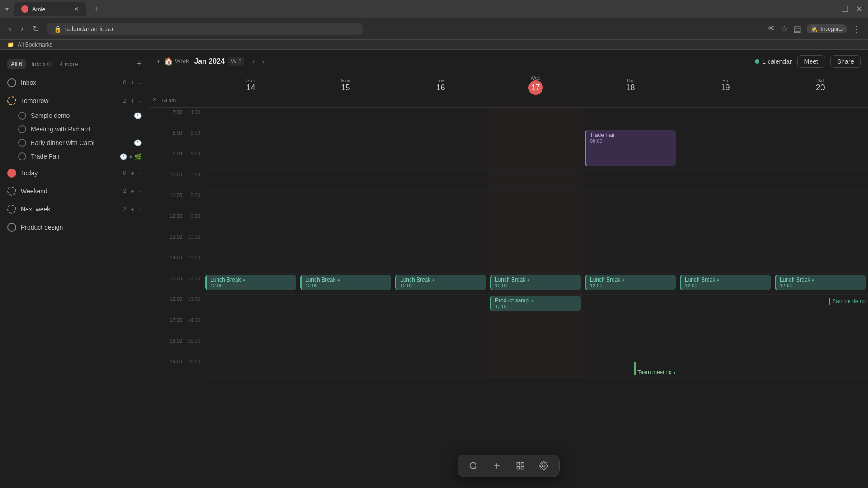 The width and height of the screenshot is (868, 488). Describe the element at coordinates (725, 282) in the screenshot. I see `event-lunch-fri: Lunch Break ● 12:00` at that location.